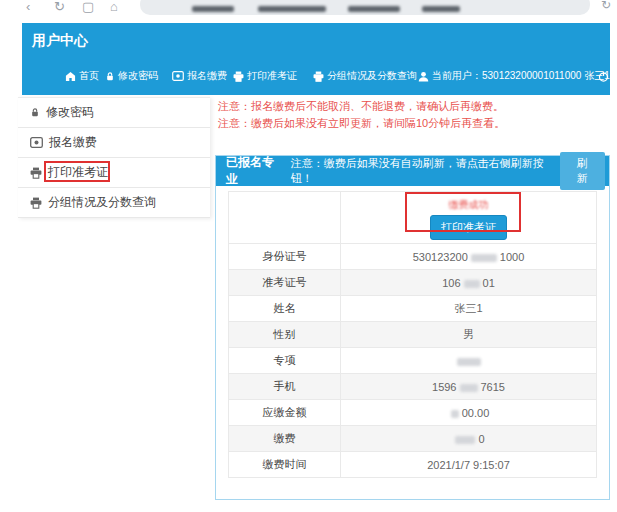  Describe the element at coordinates (285, 335) in the screenshot. I see `row-label: 性别` at that location.